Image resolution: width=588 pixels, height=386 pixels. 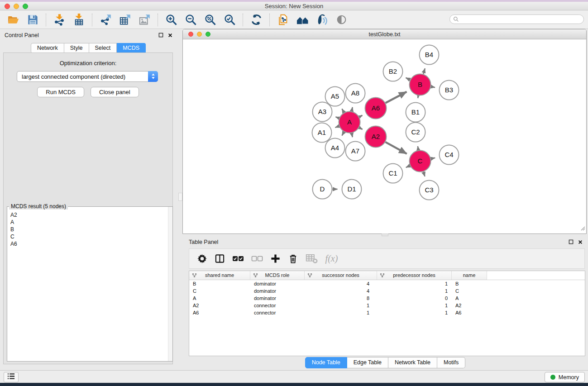 What do you see at coordinates (341, 275) in the screenshot?
I see `column-header-successor-nodes: successor nodes` at bounding box center [341, 275].